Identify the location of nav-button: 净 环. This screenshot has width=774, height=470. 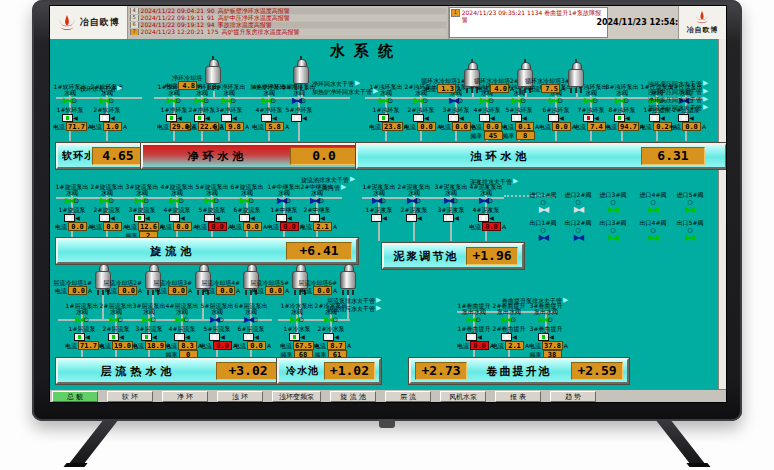
(185, 396).